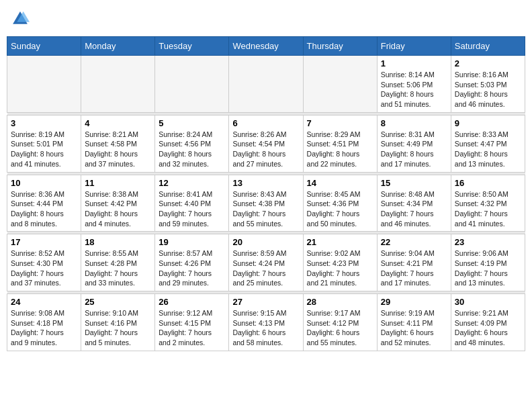 This screenshot has height=411, width=532. I want to click on calendar-week-row: 10Sunrise: 8:36 AMSunset: 4:44 PMDayligh…, so click(266, 203).